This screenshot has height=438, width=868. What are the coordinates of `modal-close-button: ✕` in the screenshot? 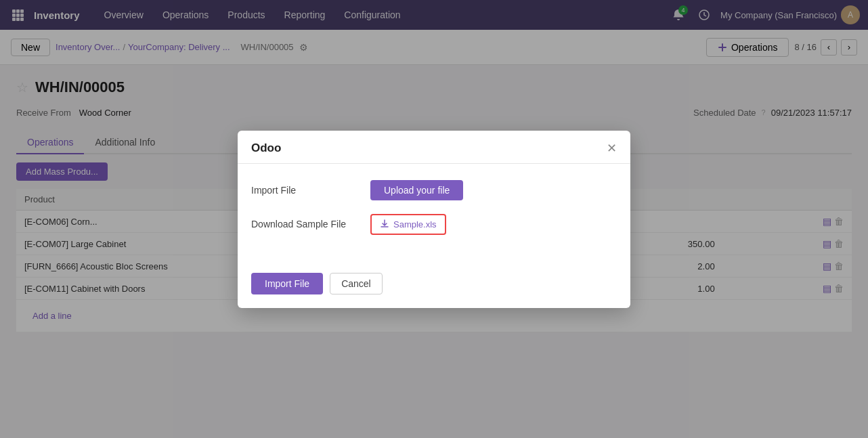 It's located at (612, 148).